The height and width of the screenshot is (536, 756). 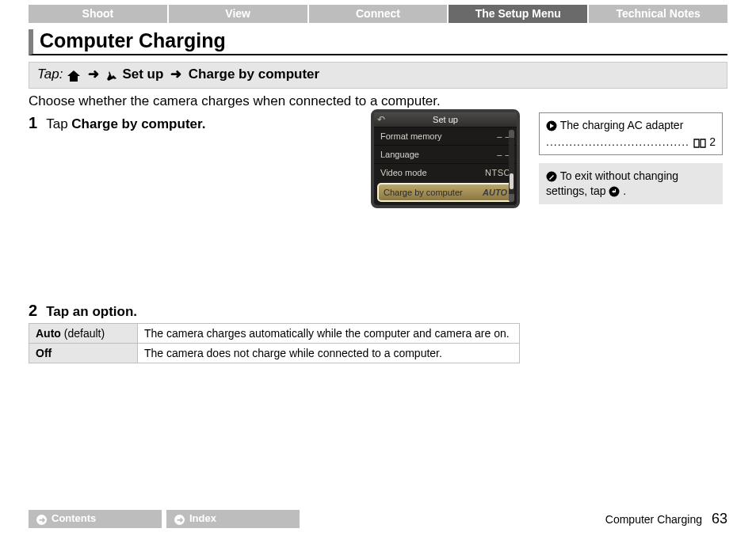 What do you see at coordinates (378, 14) in the screenshot?
I see `top-tabs: Shoot View Connect The Setup Menu Techni…` at bounding box center [378, 14].